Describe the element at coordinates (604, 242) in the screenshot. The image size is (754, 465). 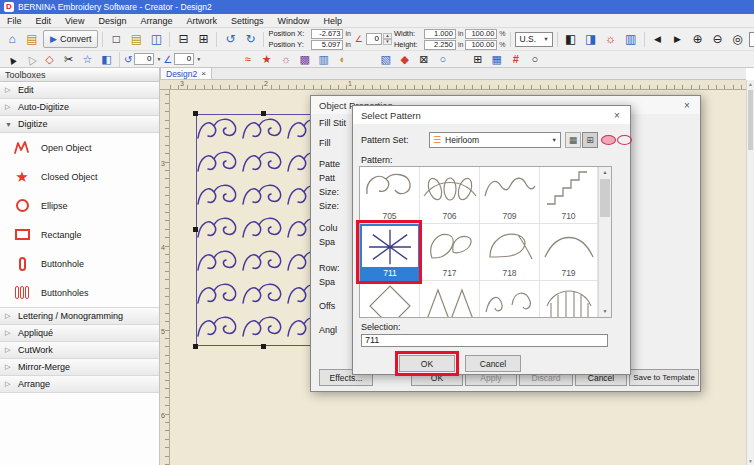
I see `pattern-grid-scrollbar: ▲ ▼` at that location.